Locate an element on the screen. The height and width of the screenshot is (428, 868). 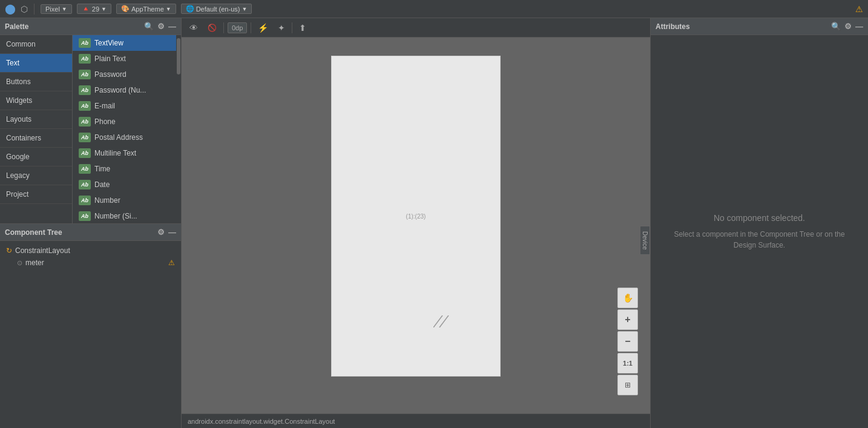
component-tree-settings-icon: ⚙ is located at coordinates (161, 232).